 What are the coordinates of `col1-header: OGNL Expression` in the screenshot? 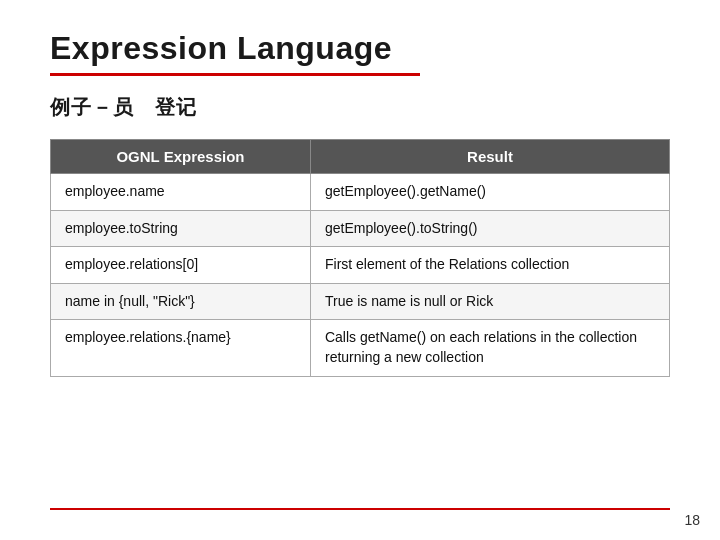 It's located at (181, 157).